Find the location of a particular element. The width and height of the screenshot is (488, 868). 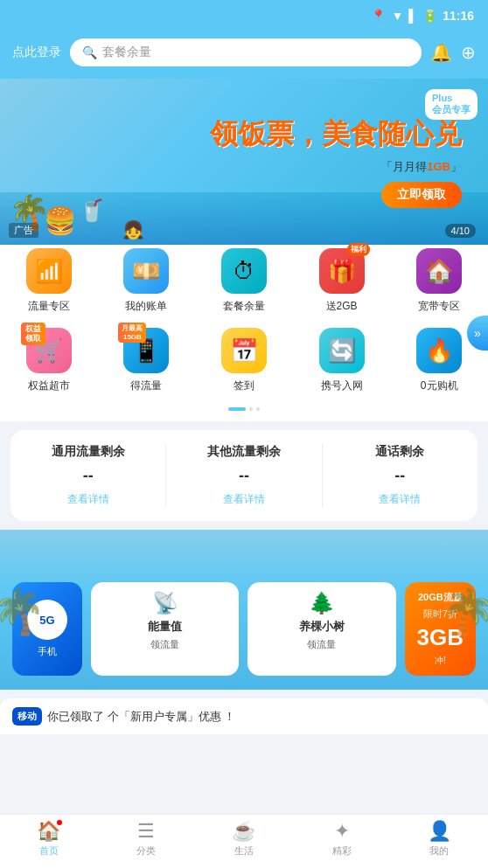

menu-label-deliuliang: 得流量 is located at coordinates (146, 386).